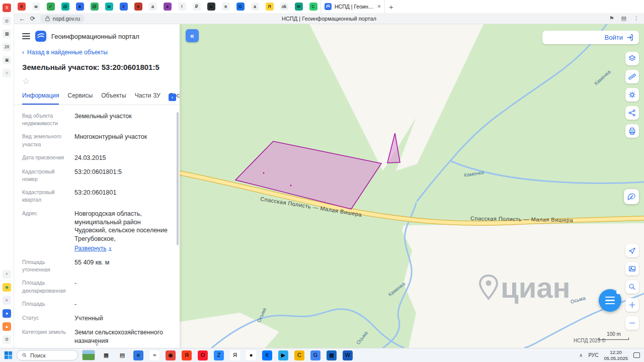 Image resolution: width=644 pixels, height=362 pixels. I want to click on start-button, so click(8, 355).